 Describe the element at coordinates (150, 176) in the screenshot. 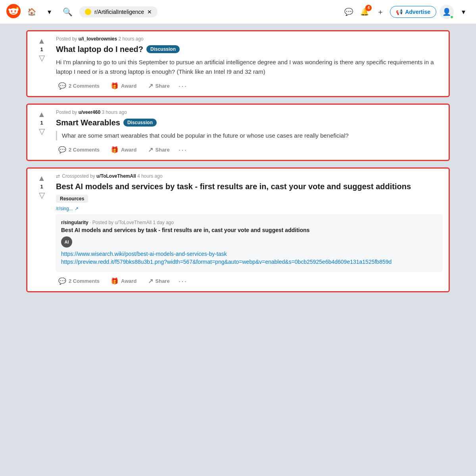

I see `post-time-3: 4 hours ago` at that location.